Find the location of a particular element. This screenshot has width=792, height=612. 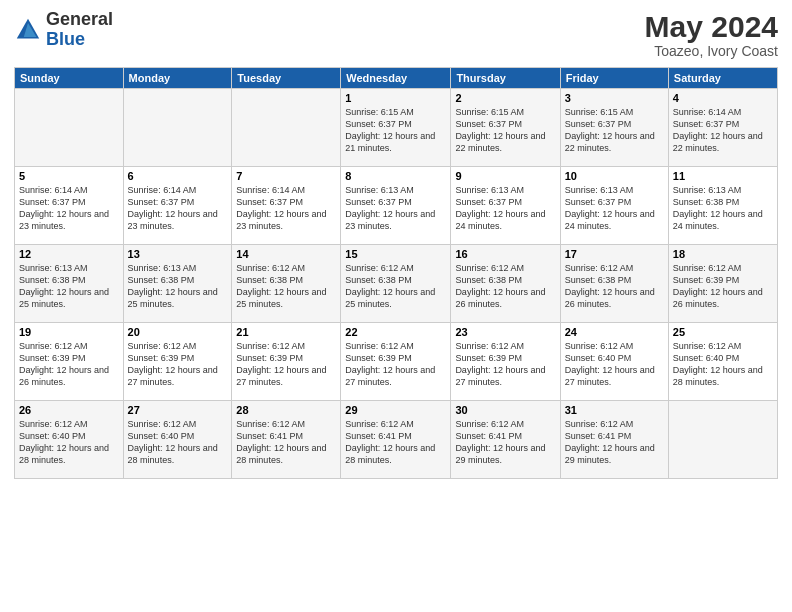

day-number: 1 is located at coordinates (396, 98).